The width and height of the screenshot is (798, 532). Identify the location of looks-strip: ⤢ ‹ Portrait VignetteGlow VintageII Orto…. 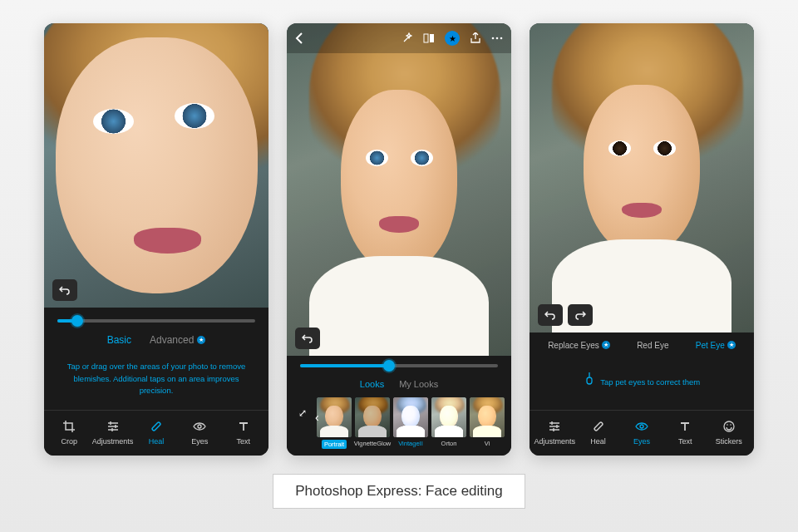
(399, 425).